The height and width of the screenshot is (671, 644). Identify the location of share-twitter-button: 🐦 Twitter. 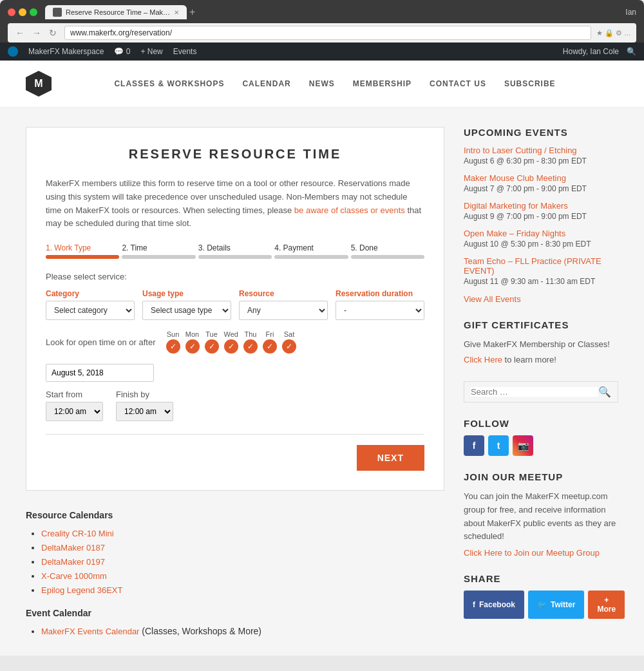
(556, 605).